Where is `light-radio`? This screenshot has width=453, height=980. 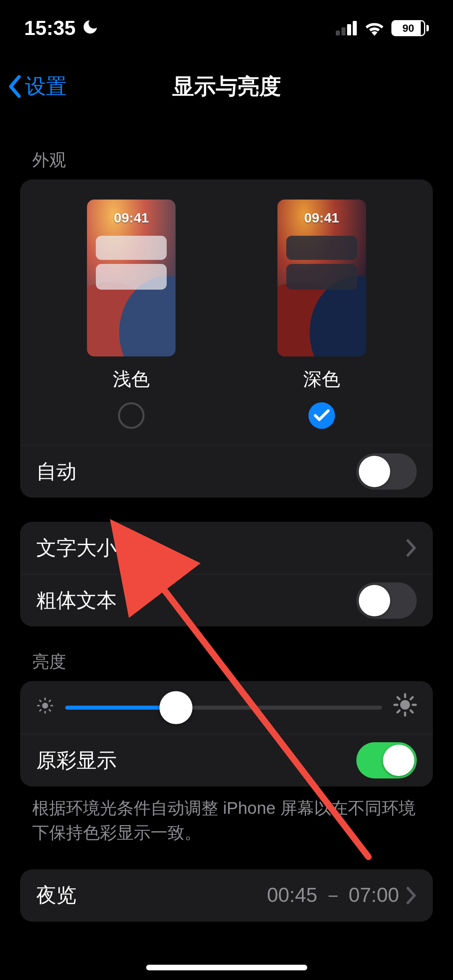
light-radio is located at coordinates (131, 416).